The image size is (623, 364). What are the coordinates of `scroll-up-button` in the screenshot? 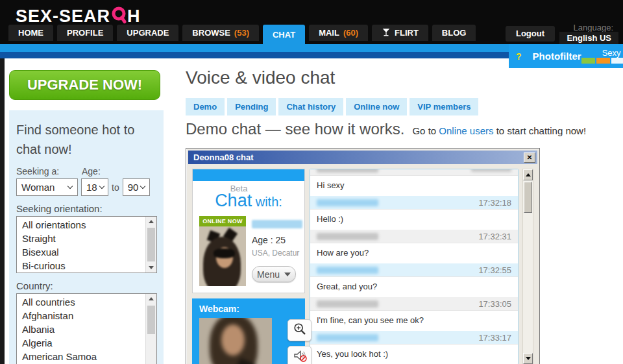 It's located at (528, 175).